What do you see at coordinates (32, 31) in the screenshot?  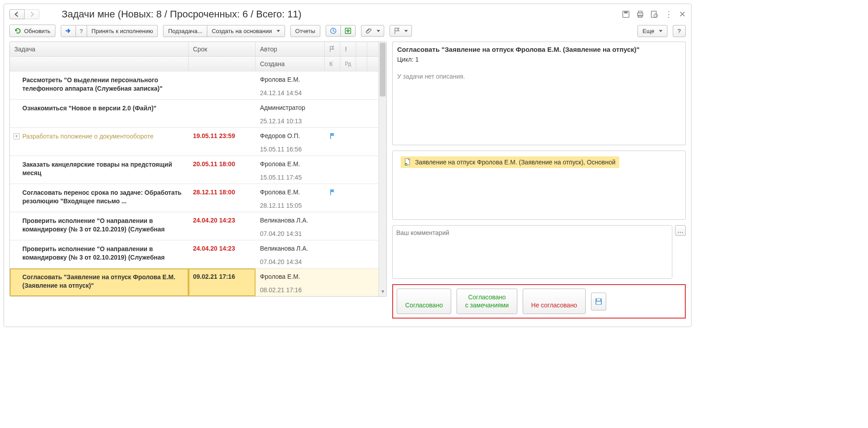 I see `refresh-button: Обновить` at bounding box center [32, 31].